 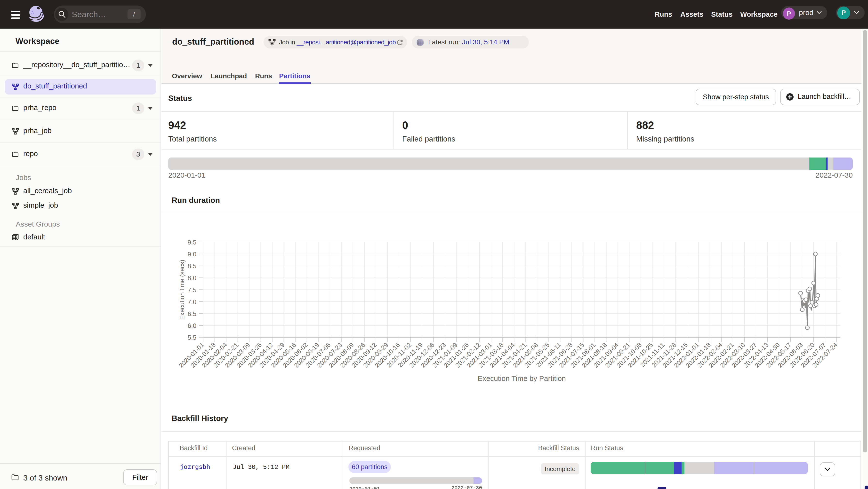 What do you see at coordinates (192, 302) in the screenshot?
I see `svg-text: 7.0` at bounding box center [192, 302].